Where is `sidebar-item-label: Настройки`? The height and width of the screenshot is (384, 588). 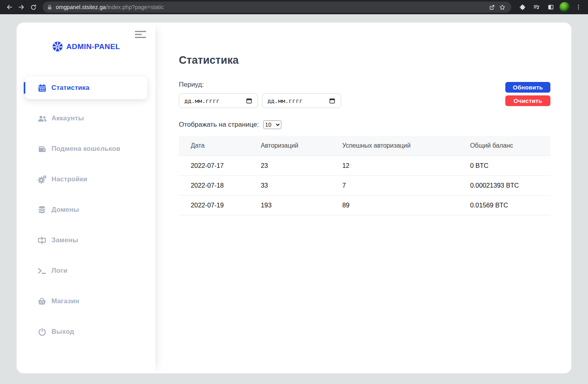 sidebar-item-label: Настройки is located at coordinates (70, 179).